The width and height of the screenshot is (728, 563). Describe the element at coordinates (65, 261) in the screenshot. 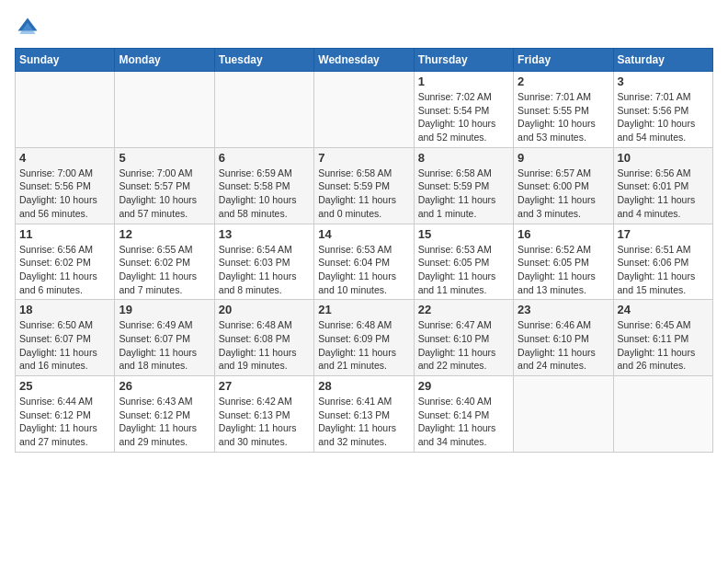

I see `calendar-cell: 11Sunrise: 6:56 AMSunset: 6:02 PMDayligh…` at that location.